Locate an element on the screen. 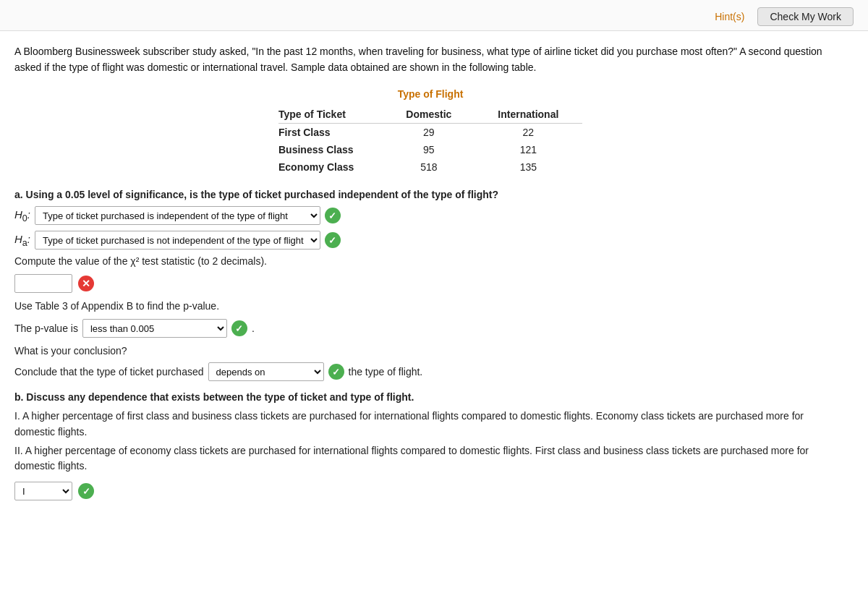  ha-label: Ha: is located at coordinates (22, 240).